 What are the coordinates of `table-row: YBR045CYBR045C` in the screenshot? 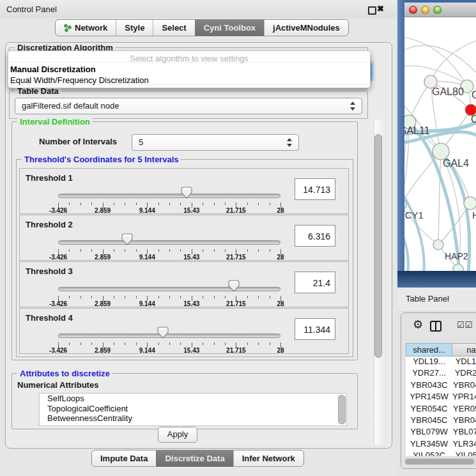 It's located at (441, 421).